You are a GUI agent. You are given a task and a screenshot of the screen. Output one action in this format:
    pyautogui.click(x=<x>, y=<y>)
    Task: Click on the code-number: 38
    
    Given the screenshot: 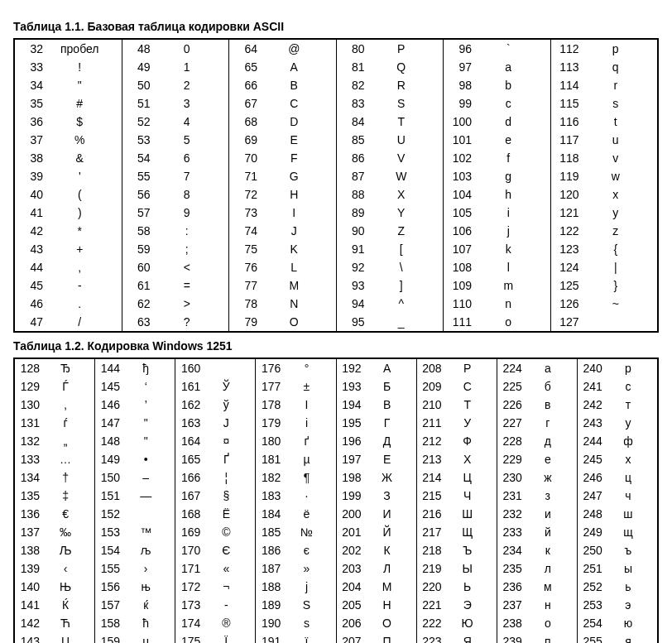 What is the action you would take?
    pyautogui.click(x=31, y=158)
    